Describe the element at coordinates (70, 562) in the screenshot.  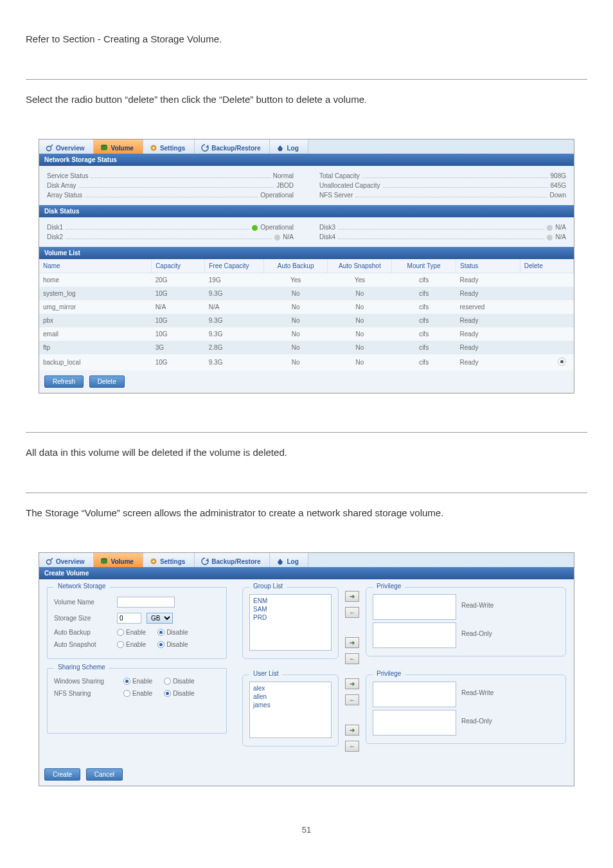
I see `tab-overview-label: Overview` at that location.